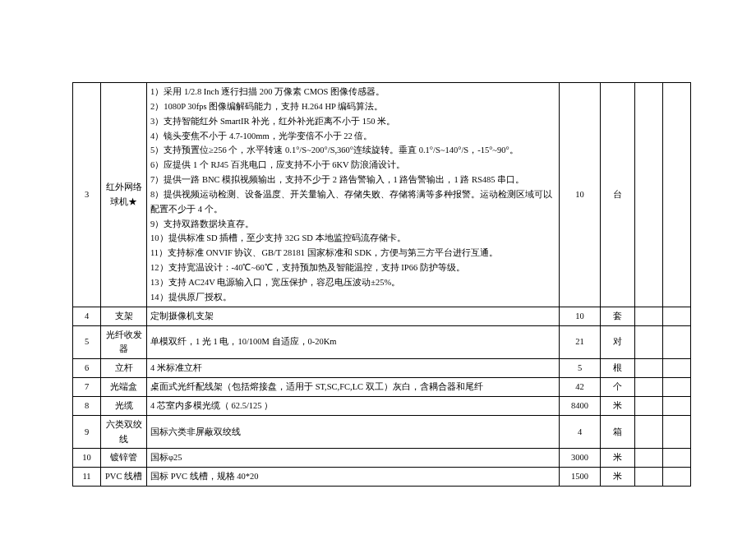 The width and height of the screenshot is (756, 535). I want to click on row-name: 光缆, so click(124, 406).